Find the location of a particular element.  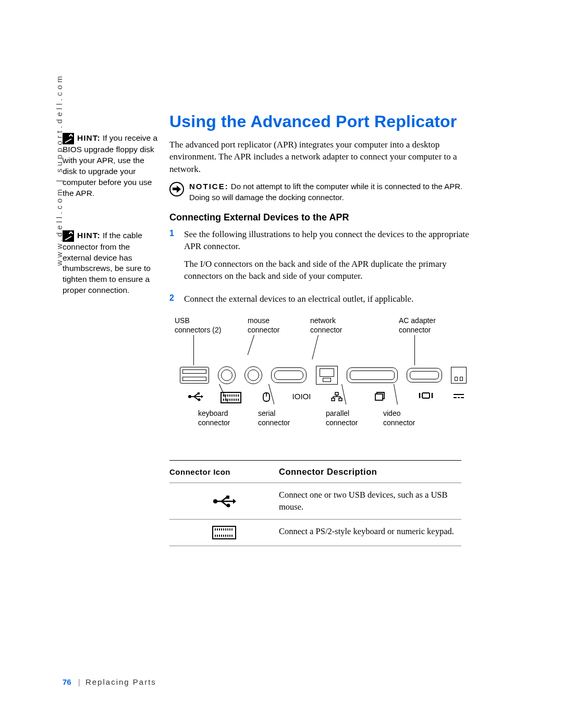

page-title: Using the Advanced Port Replicator is located at coordinates (321, 122).